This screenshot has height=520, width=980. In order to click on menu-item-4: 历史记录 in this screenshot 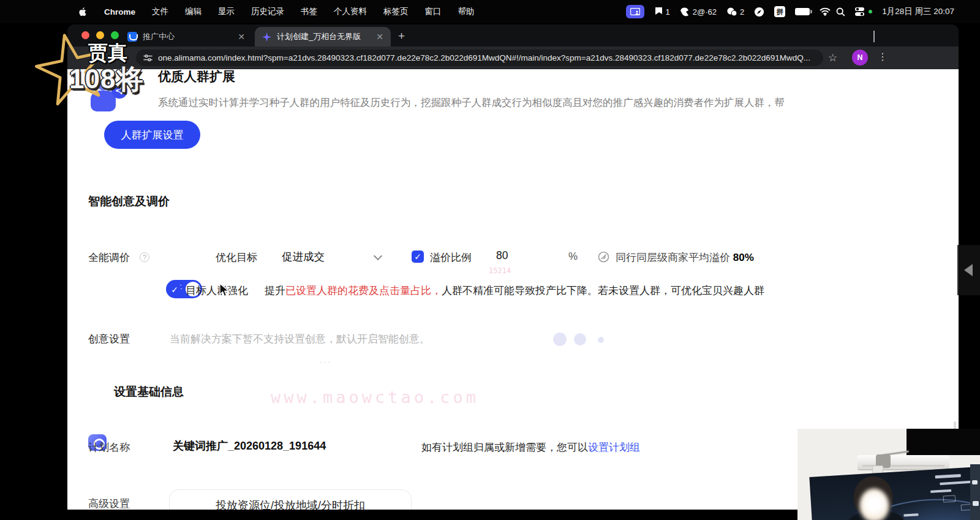, I will do `click(268, 12)`.